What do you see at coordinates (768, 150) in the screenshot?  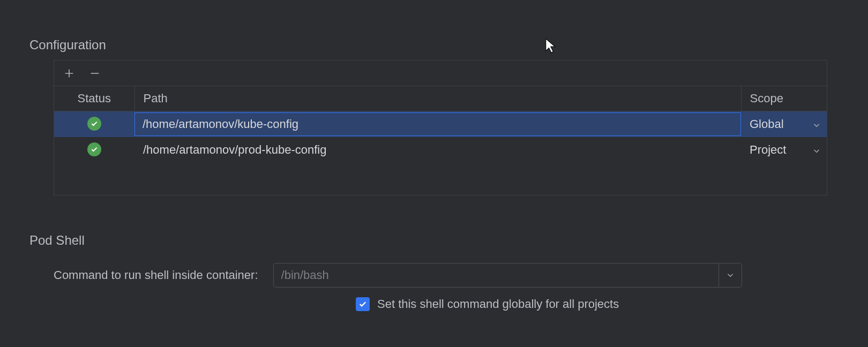 I see `scope-value: Project` at bounding box center [768, 150].